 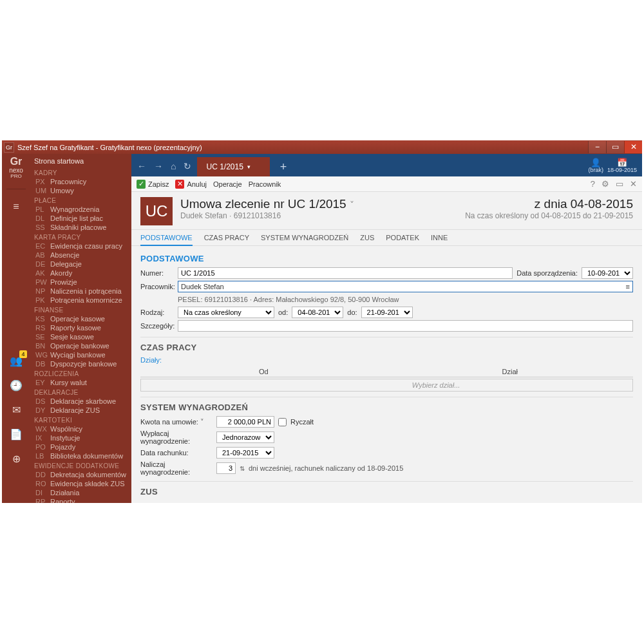 What do you see at coordinates (226, 468) in the screenshot?
I see `days-before-input` at bounding box center [226, 468].